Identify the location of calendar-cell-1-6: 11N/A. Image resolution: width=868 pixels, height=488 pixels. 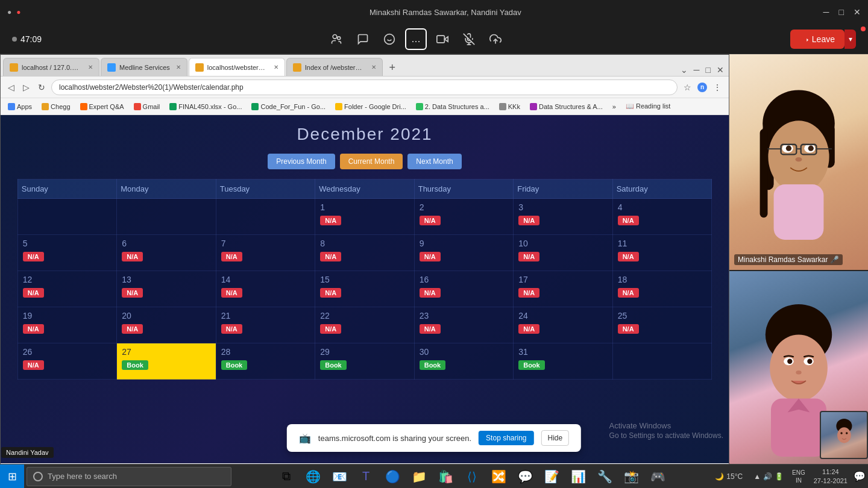
(662, 253).